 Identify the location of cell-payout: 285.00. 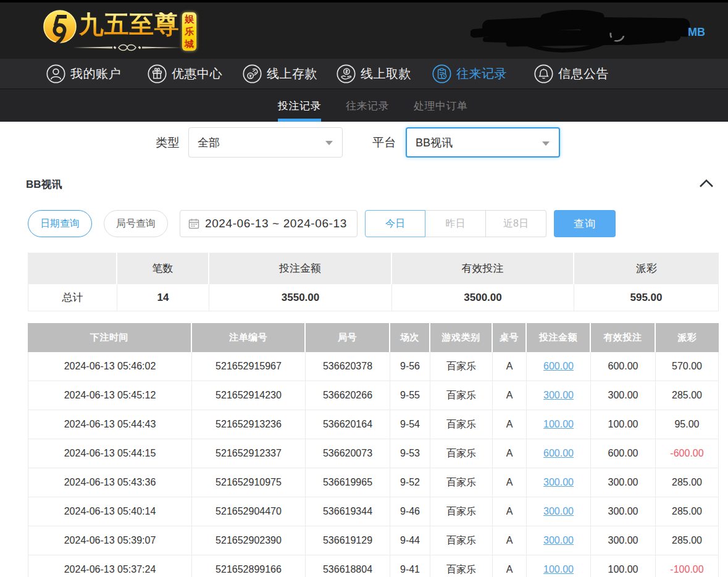
(687, 512).